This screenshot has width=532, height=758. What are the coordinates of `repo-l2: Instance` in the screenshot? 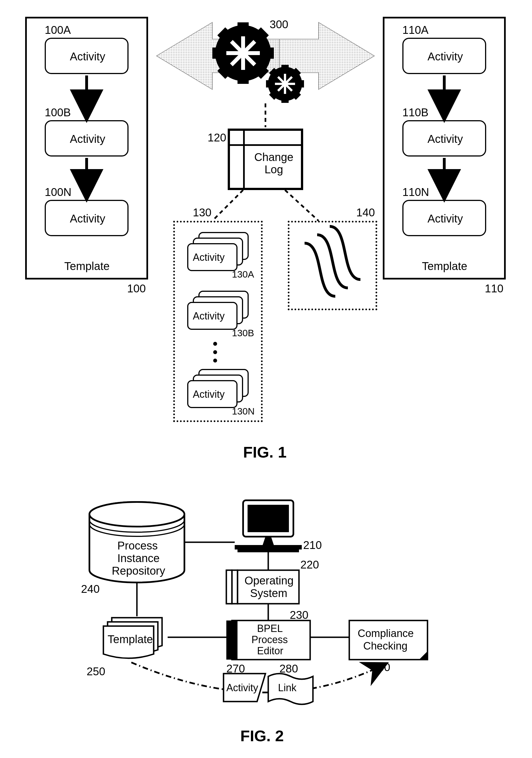 It's located at (139, 558).